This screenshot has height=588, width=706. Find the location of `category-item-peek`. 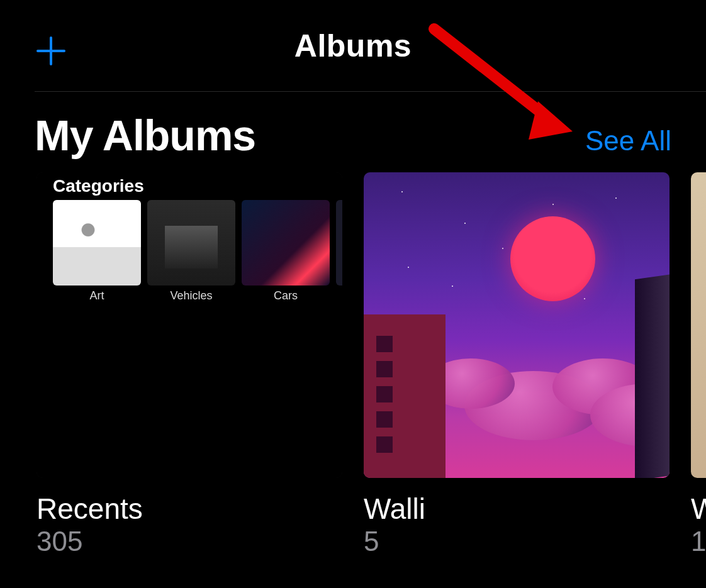

category-item-peek is located at coordinates (339, 252).